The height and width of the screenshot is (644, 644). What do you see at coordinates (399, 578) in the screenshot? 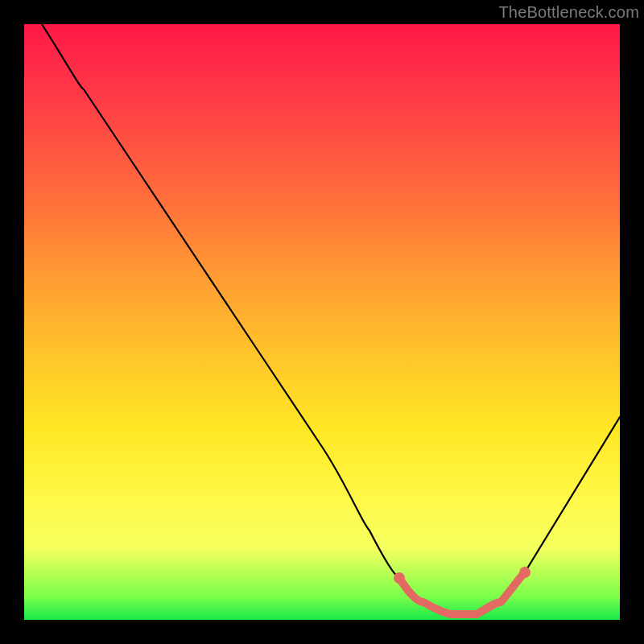
I see `highlight-start-dot` at bounding box center [399, 578].